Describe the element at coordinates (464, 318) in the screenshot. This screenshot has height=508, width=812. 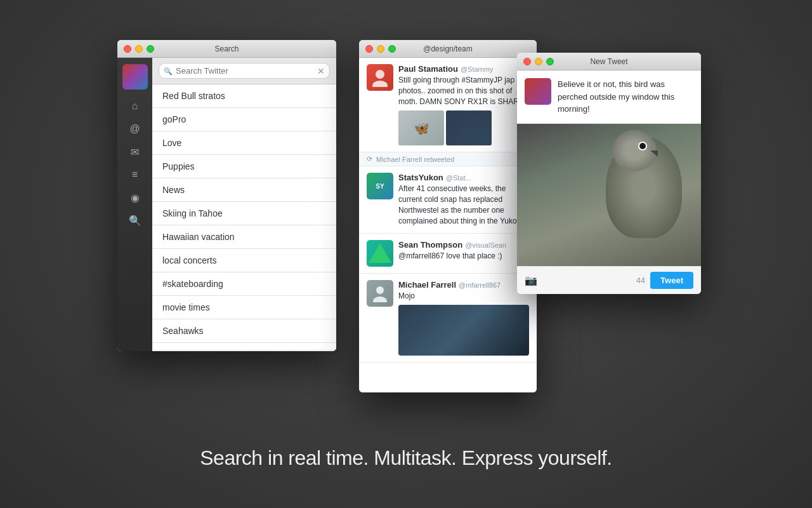
I see `tweet-body: Michael Farrell @mfarrell867 19h Mojo` at that location.